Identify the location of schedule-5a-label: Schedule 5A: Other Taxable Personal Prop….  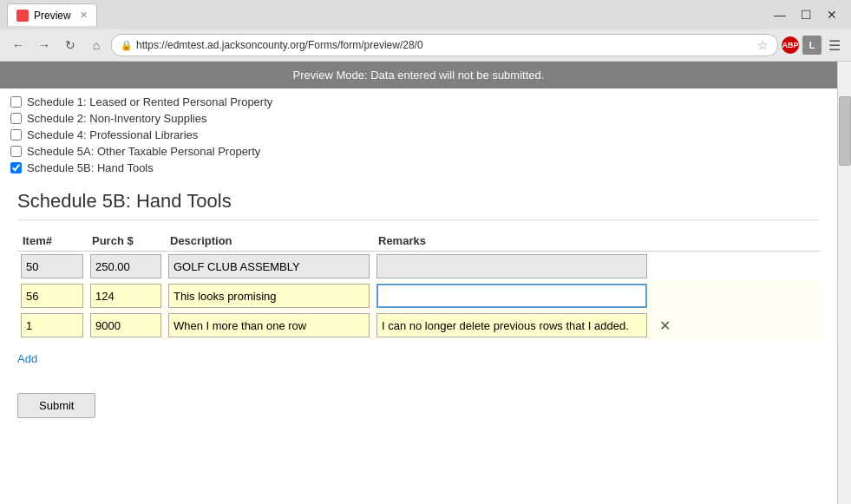
(144, 151).